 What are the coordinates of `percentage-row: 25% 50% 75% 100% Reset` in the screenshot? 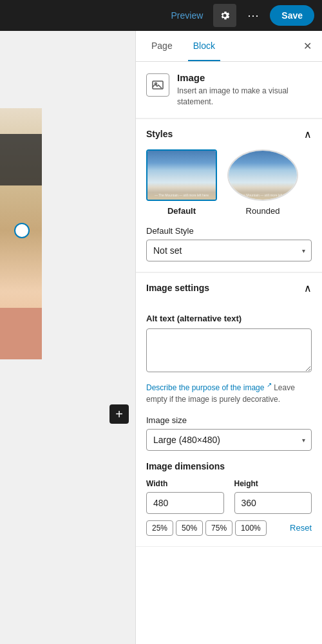 It's located at (229, 528).